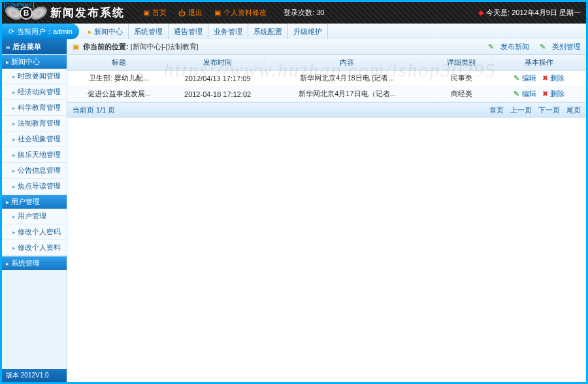 The width and height of the screenshot is (588, 384). I want to click on home-label: 首页, so click(159, 13).